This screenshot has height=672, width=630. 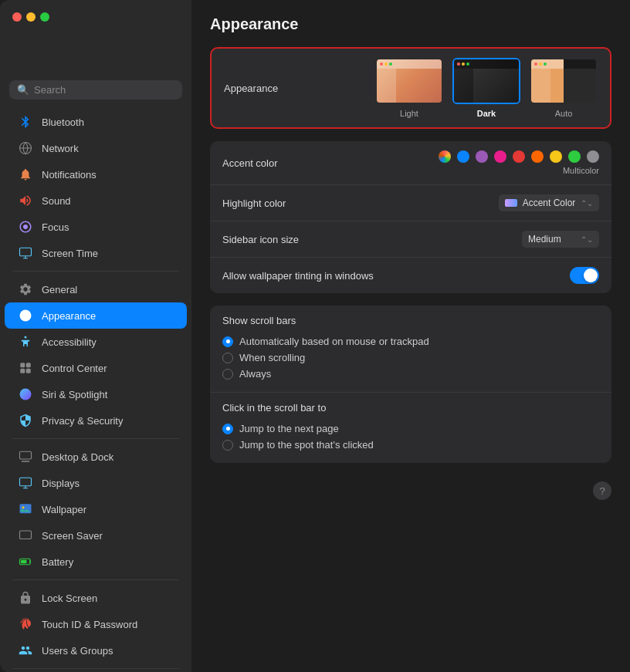 I want to click on sidebar-item-network: Network, so click(x=96, y=148).